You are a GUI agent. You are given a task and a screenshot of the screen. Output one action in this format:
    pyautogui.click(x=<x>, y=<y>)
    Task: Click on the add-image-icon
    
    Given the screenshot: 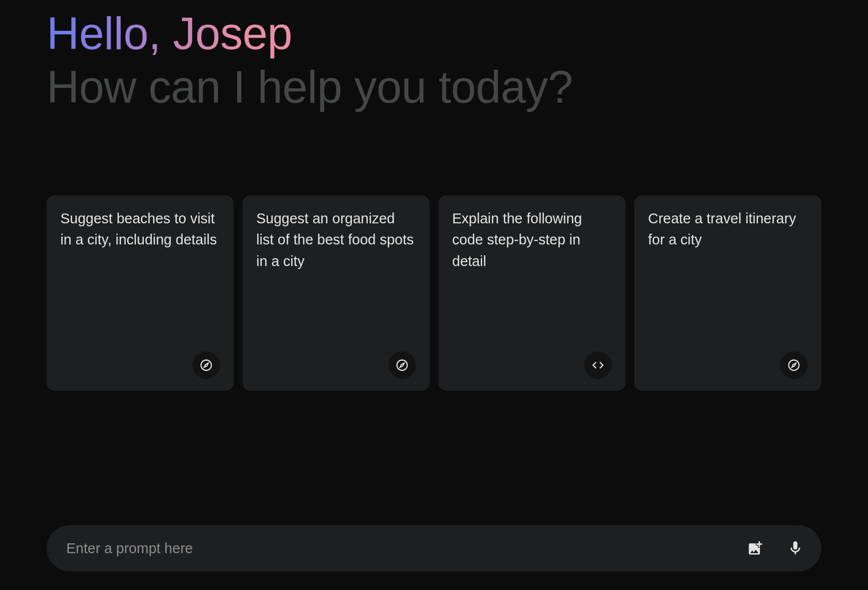 What is the action you would take?
    pyautogui.click(x=755, y=548)
    